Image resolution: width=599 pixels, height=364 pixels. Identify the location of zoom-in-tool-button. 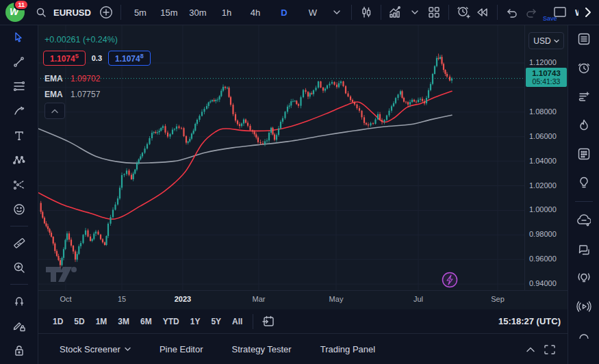
(19, 268).